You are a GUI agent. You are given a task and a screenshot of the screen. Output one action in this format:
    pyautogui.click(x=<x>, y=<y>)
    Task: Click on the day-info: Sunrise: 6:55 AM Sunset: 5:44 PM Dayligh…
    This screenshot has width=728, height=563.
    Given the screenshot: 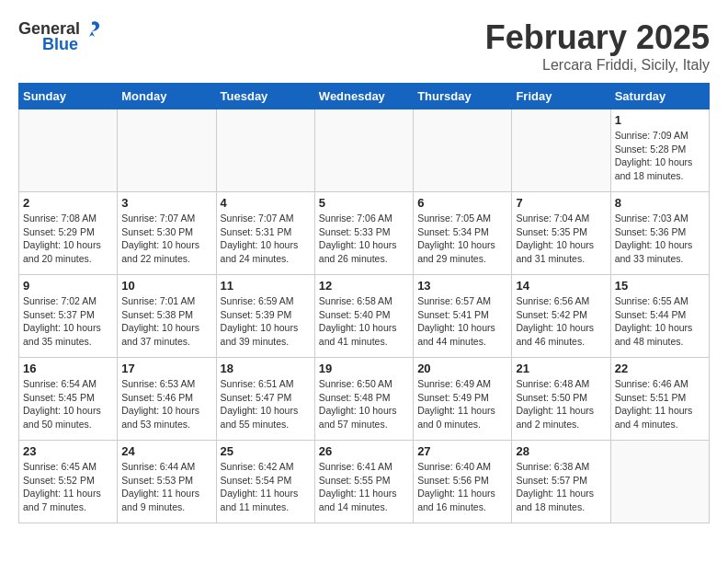 What is the action you would take?
    pyautogui.click(x=660, y=322)
    